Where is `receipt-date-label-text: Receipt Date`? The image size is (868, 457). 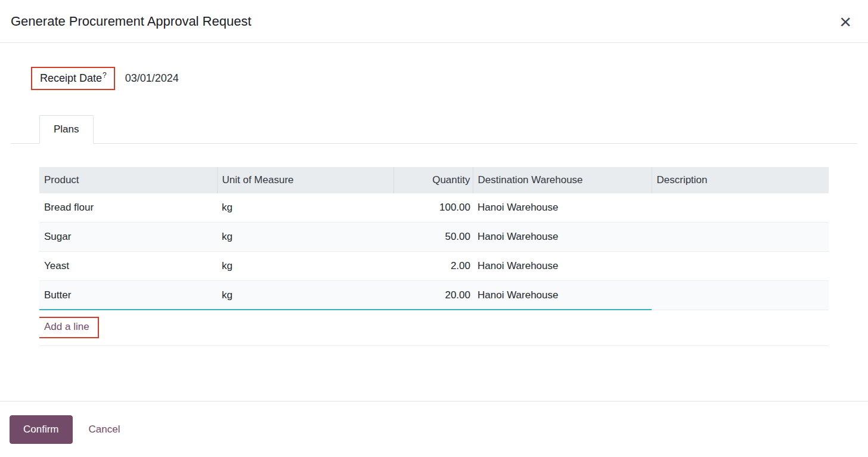 receipt-date-label-text: Receipt Date is located at coordinates (71, 78).